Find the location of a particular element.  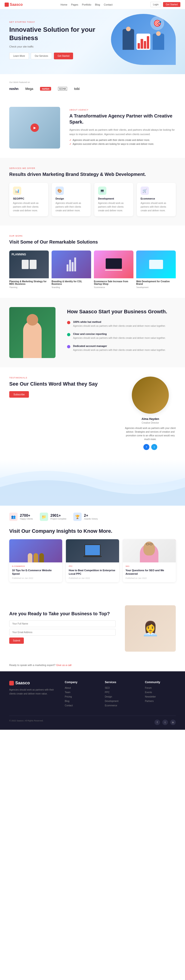

solutions-label: Our Work is located at coordinates (93, 236).